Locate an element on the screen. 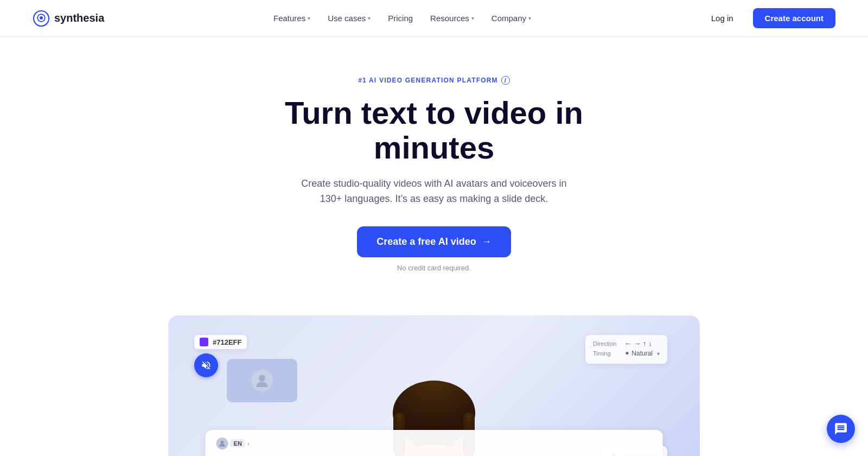 The width and height of the screenshot is (868, 456). caption-text: Hey, I’m over 160 AI avatars a ynthesia. is located at coordinates (434, 455).